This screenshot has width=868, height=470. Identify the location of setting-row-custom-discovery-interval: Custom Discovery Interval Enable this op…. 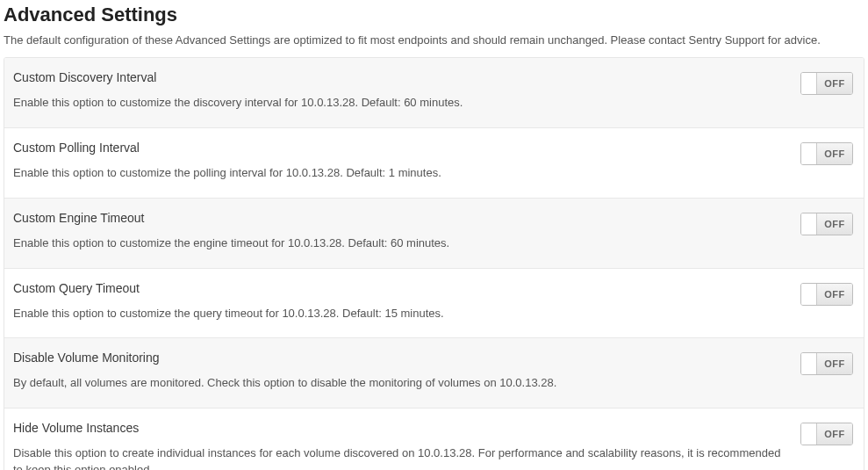
(434, 93).